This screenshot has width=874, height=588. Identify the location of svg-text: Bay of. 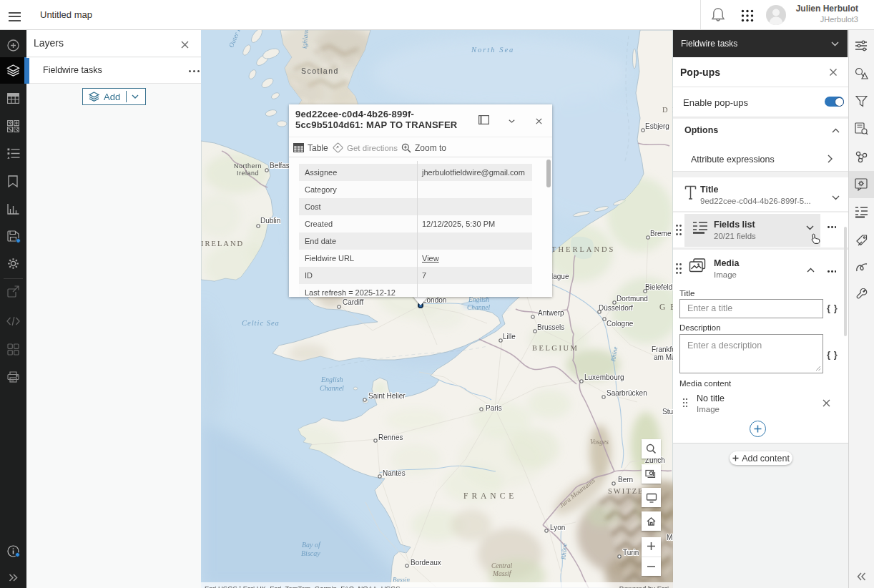
(312, 545).